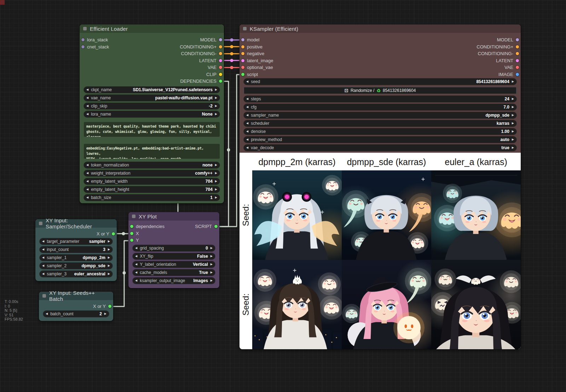 Image resolution: width=566 pixels, height=392 pixels. Describe the element at coordinates (250, 75) in the screenshot. I see `input-port-script: script` at that location.